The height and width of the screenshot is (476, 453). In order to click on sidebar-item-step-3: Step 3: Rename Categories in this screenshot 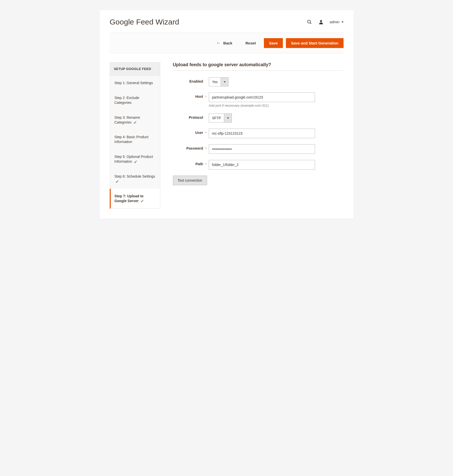, I will do `click(135, 120)`.